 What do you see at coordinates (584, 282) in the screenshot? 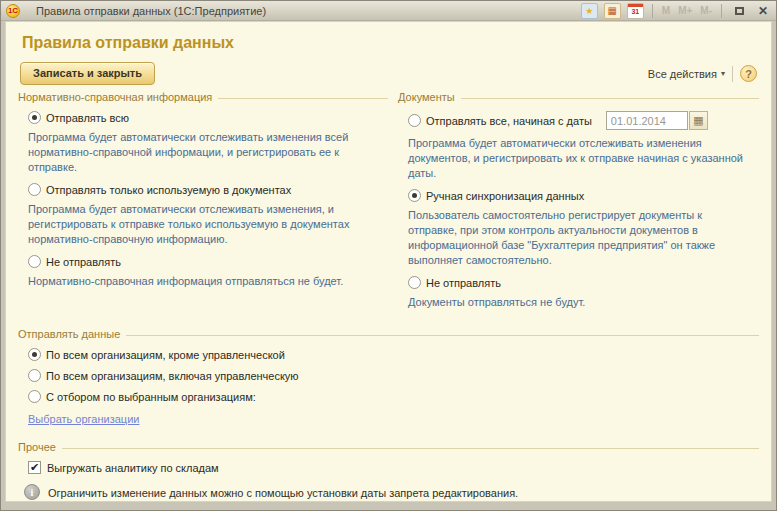
I see `radio-option-docs-dont-send: Не отправлять` at bounding box center [584, 282].